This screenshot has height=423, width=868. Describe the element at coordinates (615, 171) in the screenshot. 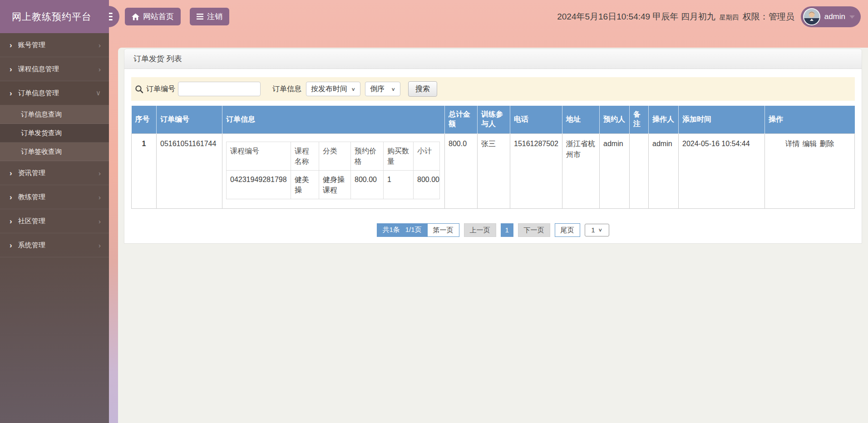

I see `cell-booker: admin` at that location.